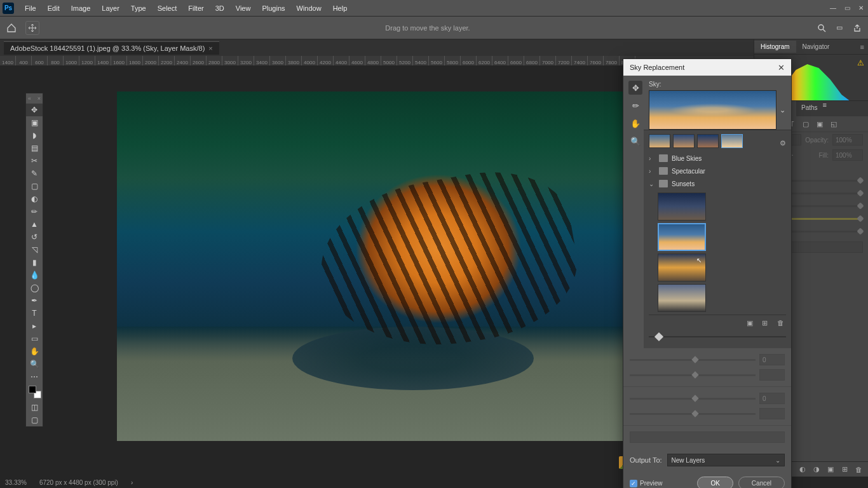 This screenshot has width=868, height=488. Describe the element at coordinates (53, 8) in the screenshot. I see `menu-edit: Edit` at that location.